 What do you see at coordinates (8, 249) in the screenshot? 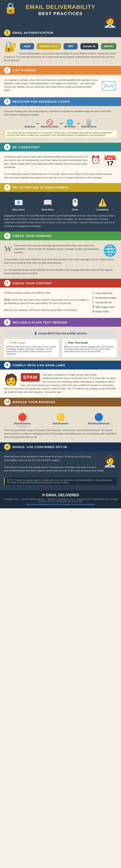
I see `www-icon: W` at bounding box center [8, 249].